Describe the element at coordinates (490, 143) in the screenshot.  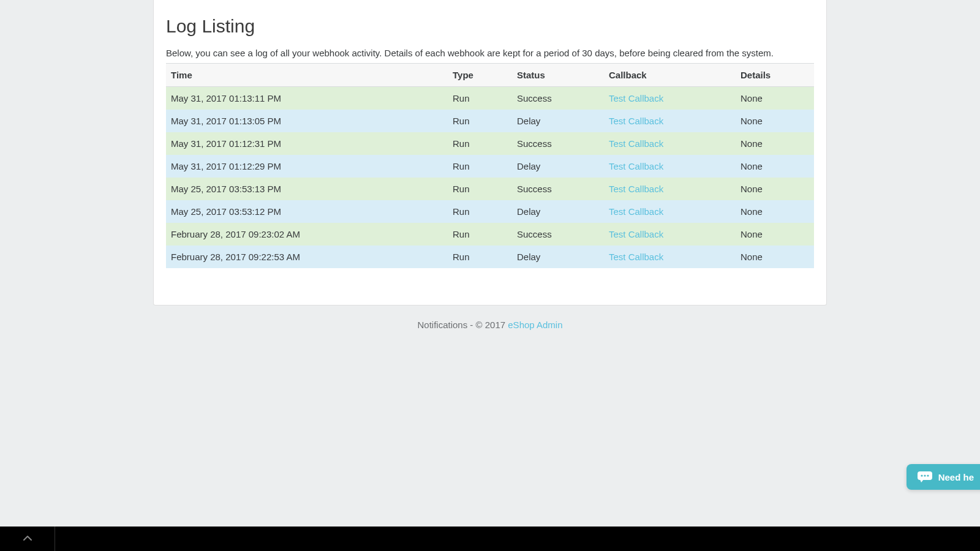
I see `table-row: May 31, 2017 01:12:31 PMRunSuccessTest C…` at that location.